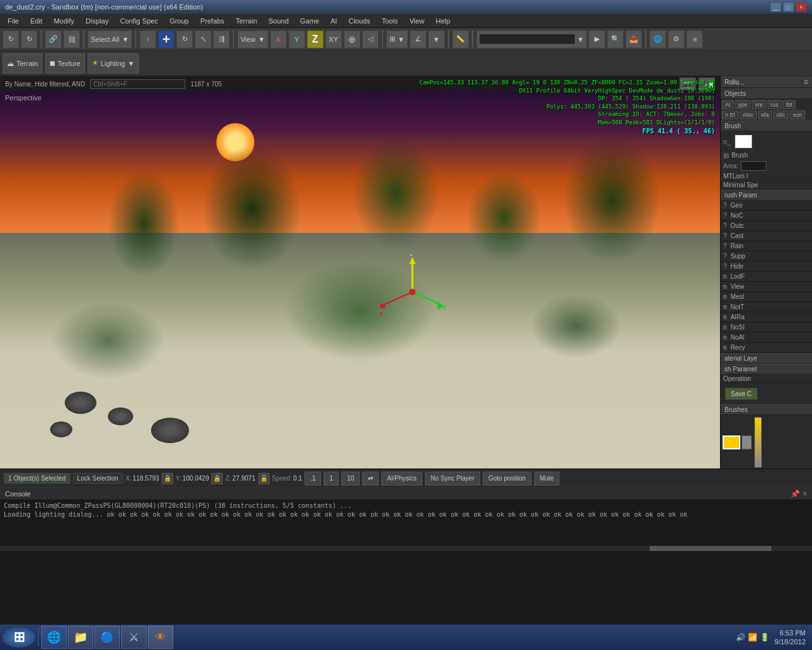  Describe the element at coordinates (658, 39) in the screenshot. I see `globe-button: 🌐` at that location.